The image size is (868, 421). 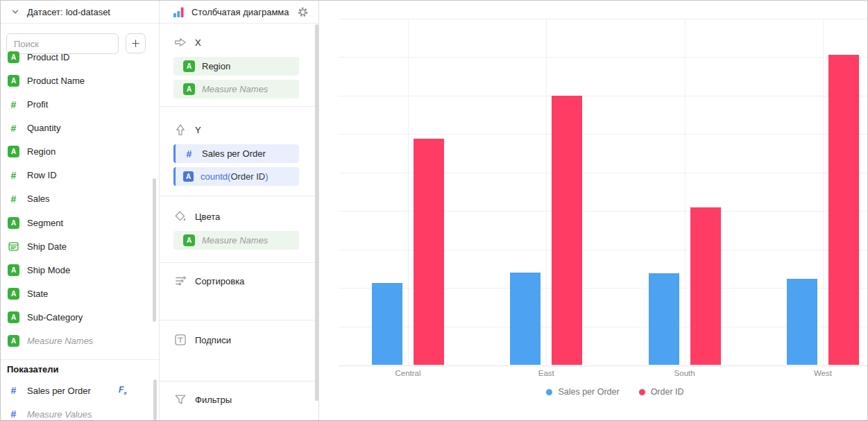 What do you see at coordinates (49, 57) in the screenshot?
I see `field-label: Product ID` at bounding box center [49, 57].